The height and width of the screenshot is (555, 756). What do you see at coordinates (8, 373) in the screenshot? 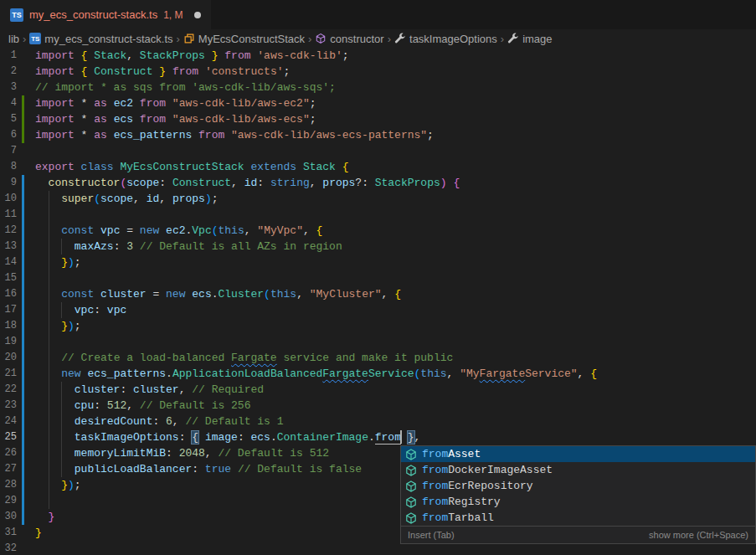
I see `line-number: 21` at bounding box center [8, 373].